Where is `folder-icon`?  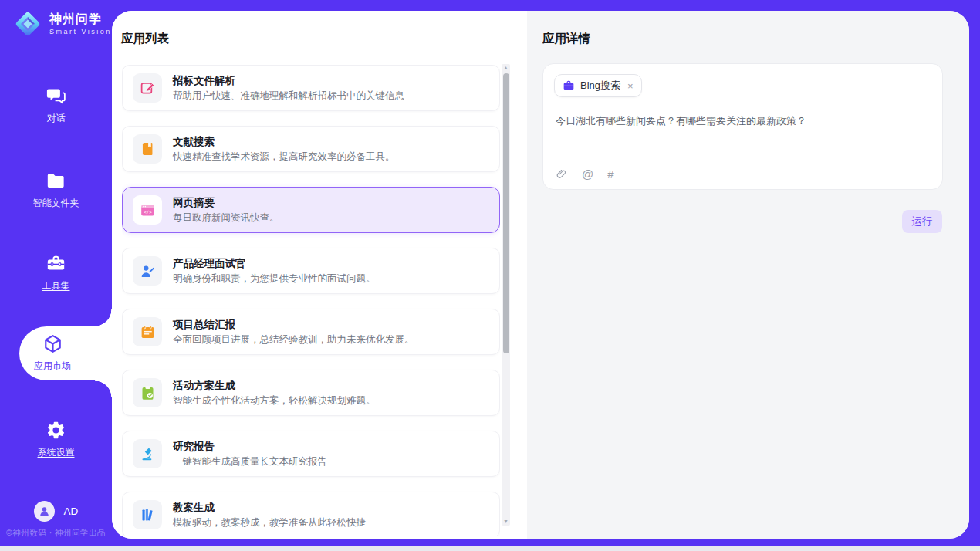 folder-icon is located at coordinates (56, 181).